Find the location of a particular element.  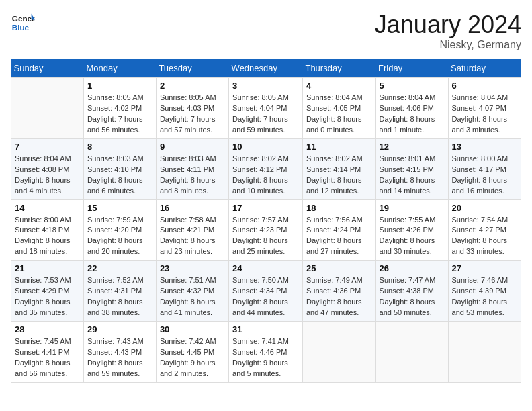

day-info: Sunrise: 7:55 AMSunset: 4:26 PMDaylight:… is located at coordinates (412, 236).